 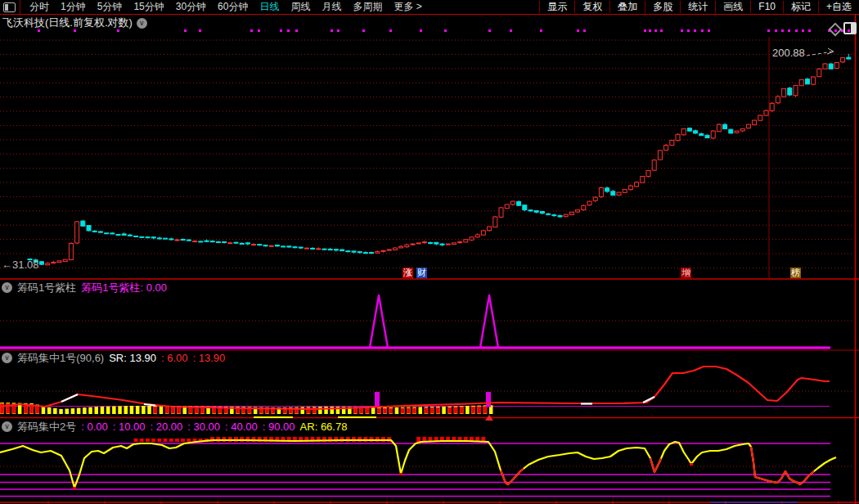 What do you see at coordinates (627, 7) in the screenshot?
I see `action-overlay: 叠加` at bounding box center [627, 7].